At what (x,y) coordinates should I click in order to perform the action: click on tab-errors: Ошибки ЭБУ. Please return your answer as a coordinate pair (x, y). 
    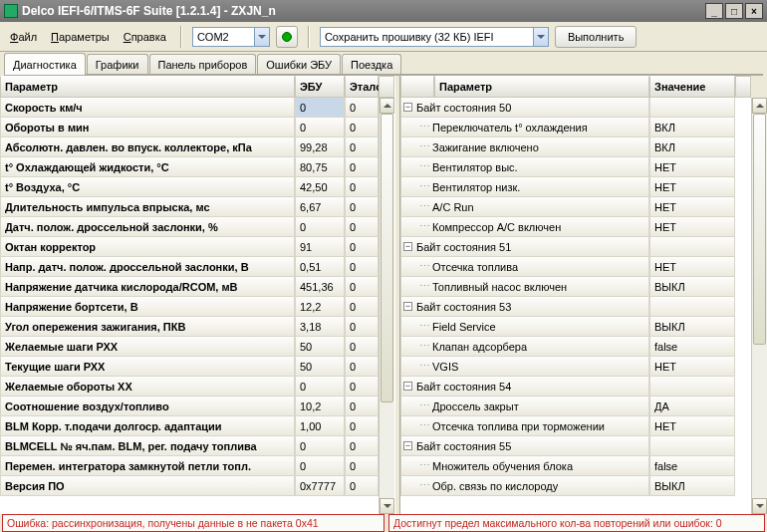
    Looking at the image, I should click on (299, 64).